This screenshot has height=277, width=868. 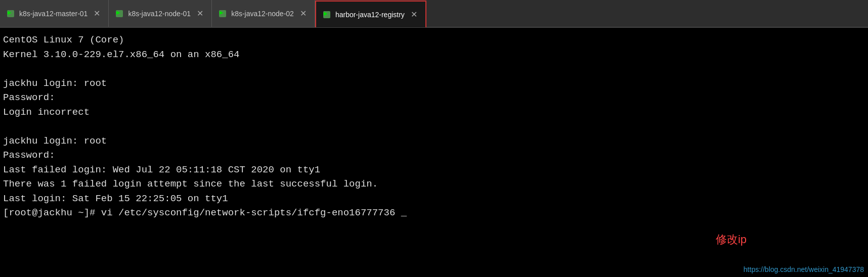 What do you see at coordinates (434, 55) in the screenshot?
I see `terminal-line: Kernel 3.10.0-229.el7.x86_64 on an x86_6…` at bounding box center [434, 55].